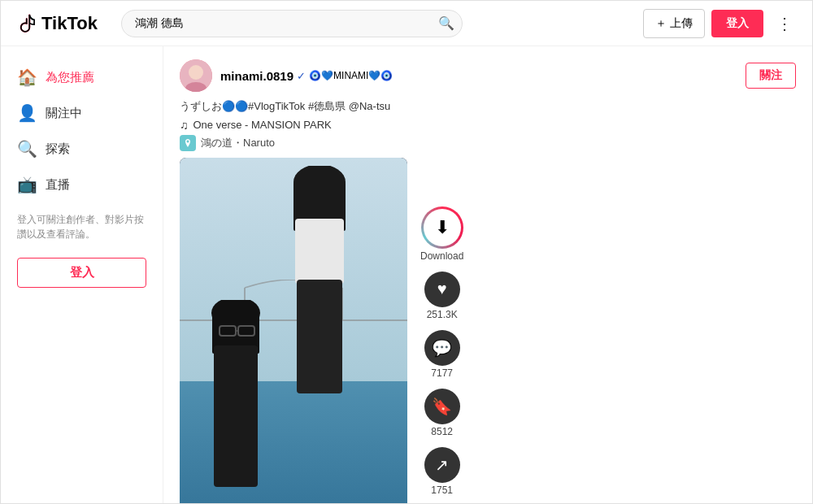 This screenshot has width=813, height=504. Describe the element at coordinates (442, 465) in the screenshot. I see `share-button: ↗` at that location.